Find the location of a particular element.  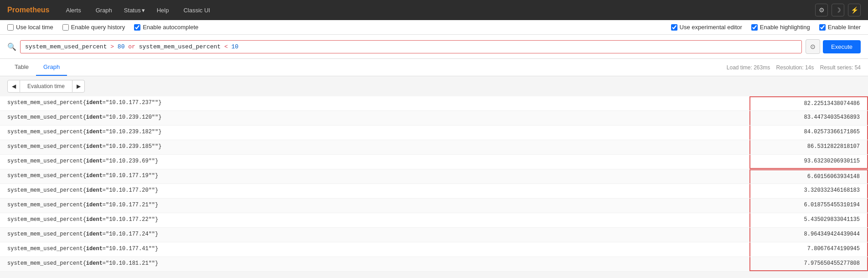

settings-icon: ⚙ is located at coordinates (822, 10).